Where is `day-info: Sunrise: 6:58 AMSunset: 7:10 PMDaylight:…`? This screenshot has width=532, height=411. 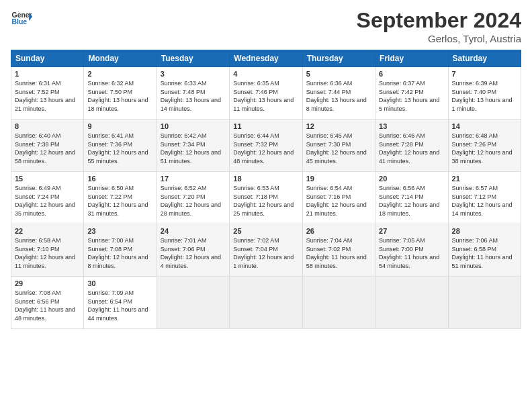 day-info: Sunrise: 6:58 AMSunset: 7:10 PMDaylight:… is located at coordinates (47, 253).